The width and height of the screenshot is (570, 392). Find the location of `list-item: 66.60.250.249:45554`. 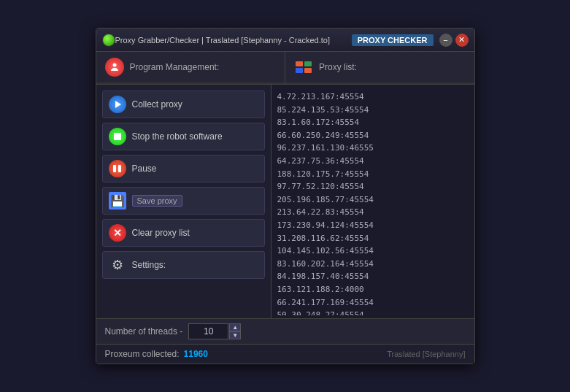

list-item: 66.60.250.249:45554 is located at coordinates (373, 136).